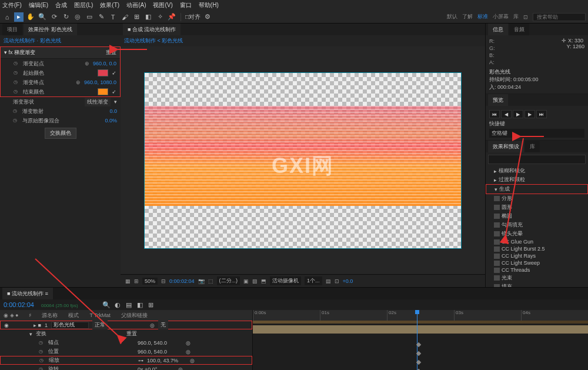 The height and width of the screenshot is (370, 588). What do you see at coordinates (51, 29) in the screenshot?
I see `tab-effect-controls: 效果控件 彩色光线` at bounding box center [51, 29].